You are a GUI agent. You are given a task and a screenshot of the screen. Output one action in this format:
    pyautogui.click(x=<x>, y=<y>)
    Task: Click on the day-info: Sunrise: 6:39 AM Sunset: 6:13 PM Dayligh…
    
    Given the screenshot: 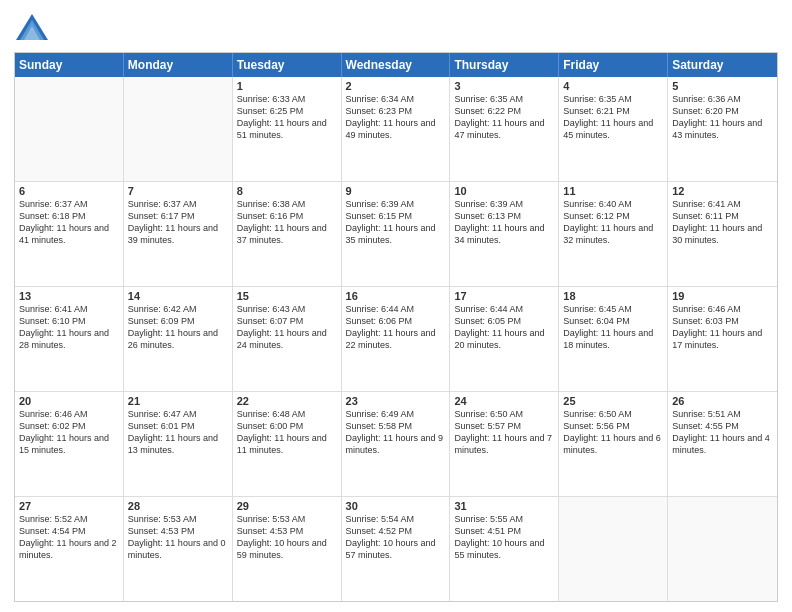 What is the action you would take?
    pyautogui.click(x=504, y=222)
    